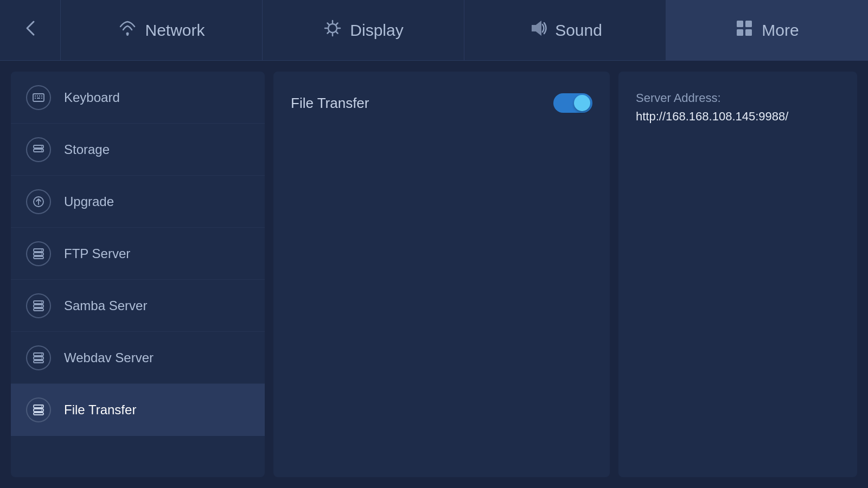 This screenshot has width=868, height=488. Describe the element at coordinates (138, 358) in the screenshot. I see `sidebar-item-webdav-server: Webdav Server` at that location.